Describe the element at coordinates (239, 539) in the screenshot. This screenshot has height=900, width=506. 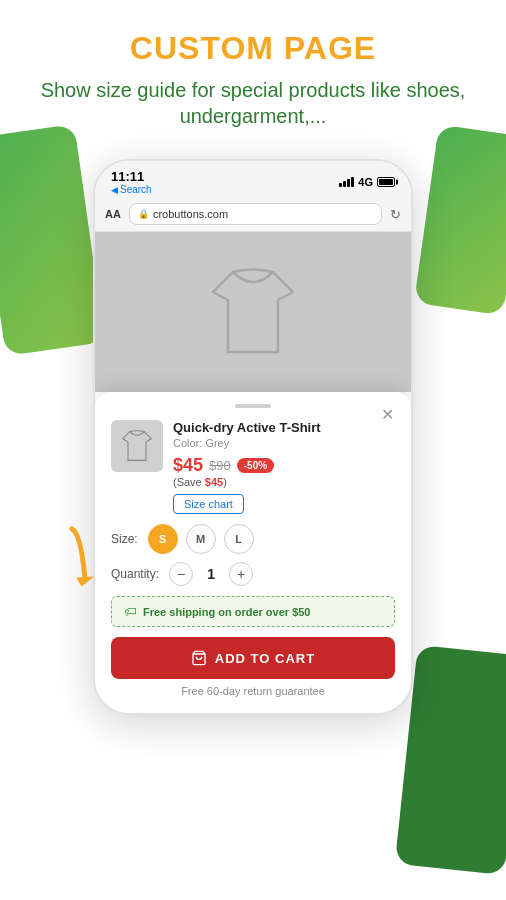
I see `size-option-l: L` at that location.